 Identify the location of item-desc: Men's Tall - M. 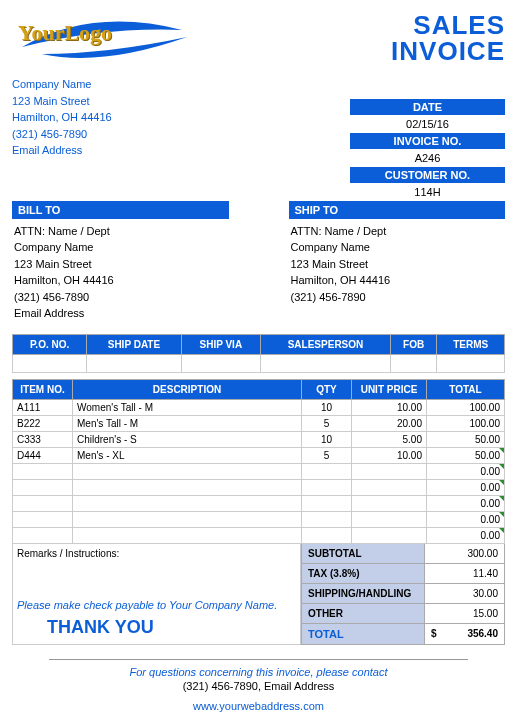
(188, 423).